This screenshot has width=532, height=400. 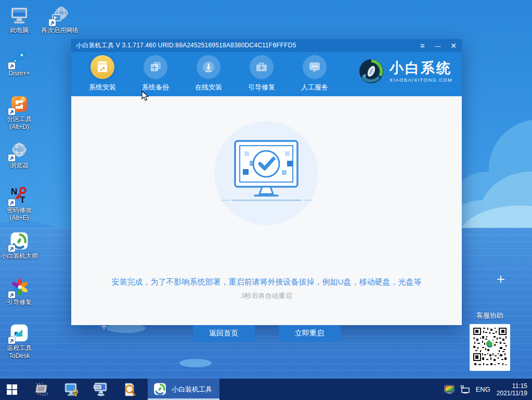 I want to click on taskbar-cpu-app, so click(x=42, y=389).